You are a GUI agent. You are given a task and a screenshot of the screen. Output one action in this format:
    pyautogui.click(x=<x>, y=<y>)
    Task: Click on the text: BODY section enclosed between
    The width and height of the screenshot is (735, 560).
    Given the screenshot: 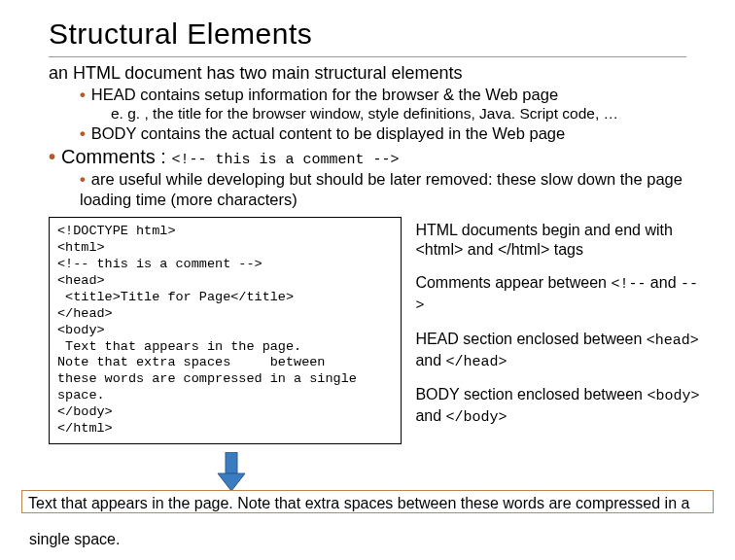 What is the action you would take?
    pyautogui.click(x=531, y=395)
    